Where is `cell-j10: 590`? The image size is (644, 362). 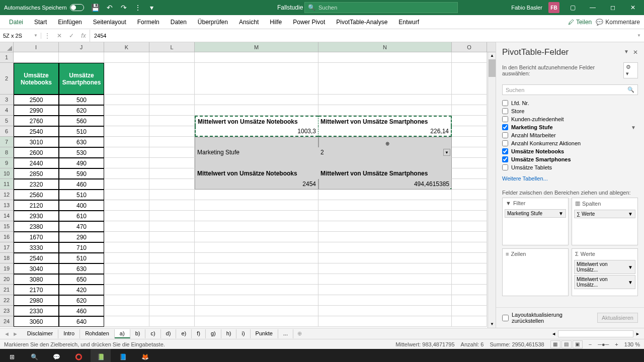 cell-j10: 590 is located at coordinates (82, 174).